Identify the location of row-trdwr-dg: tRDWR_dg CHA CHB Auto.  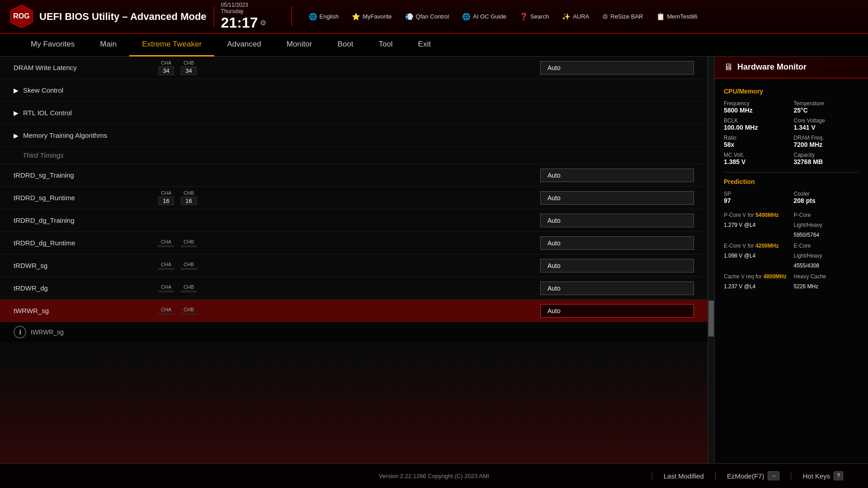
(354, 288).